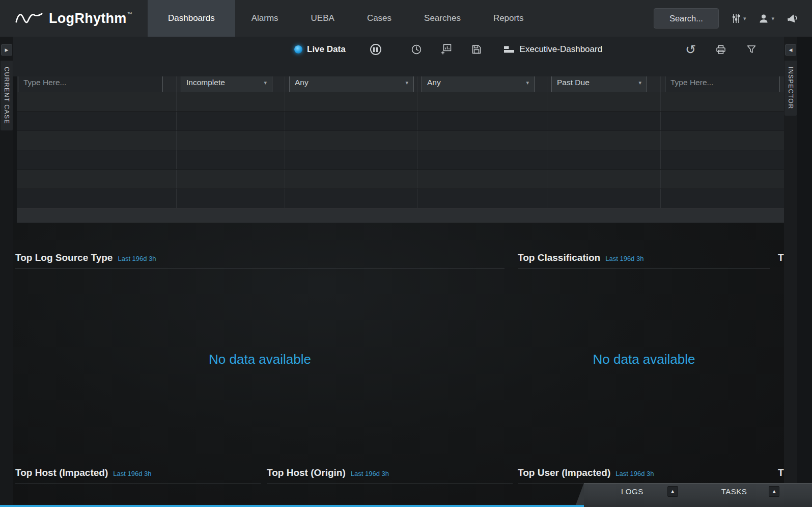 The image size is (812, 507). What do you see at coordinates (791, 50) in the screenshot?
I see `chevron-left-icon: ◀` at bounding box center [791, 50].